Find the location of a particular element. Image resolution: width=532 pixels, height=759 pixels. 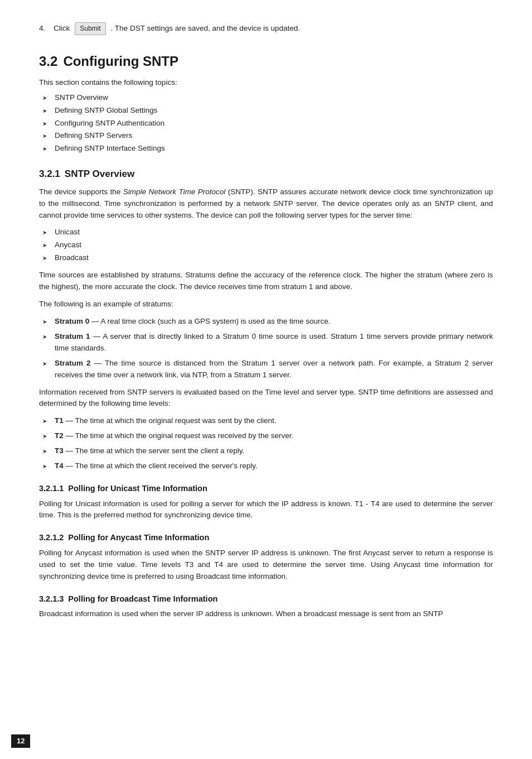

section-3212-title: Polling for Anycast Time Information is located at coordinates (138, 537).